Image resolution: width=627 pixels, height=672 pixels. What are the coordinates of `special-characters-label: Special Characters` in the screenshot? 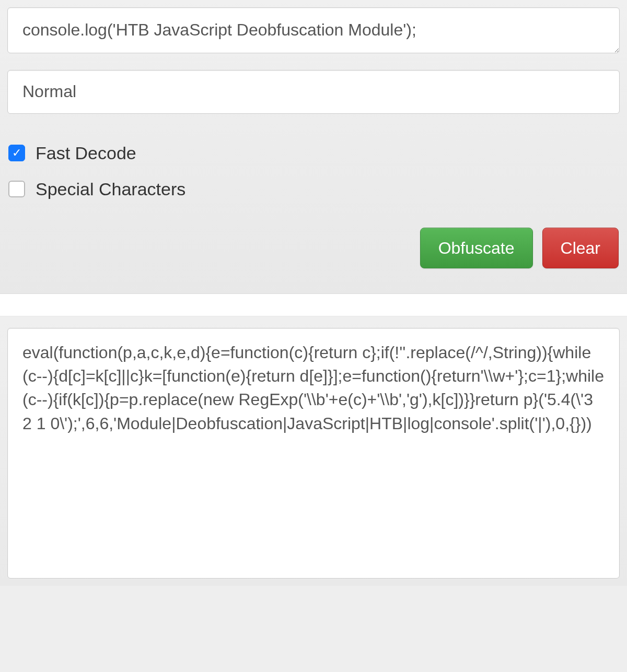 It's located at (111, 189).